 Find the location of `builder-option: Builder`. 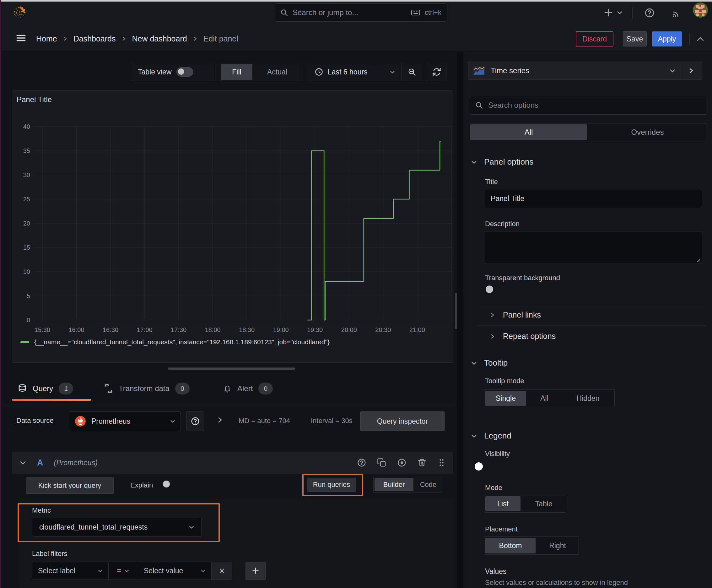

builder-option: Builder is located at coordinates (394, 484).